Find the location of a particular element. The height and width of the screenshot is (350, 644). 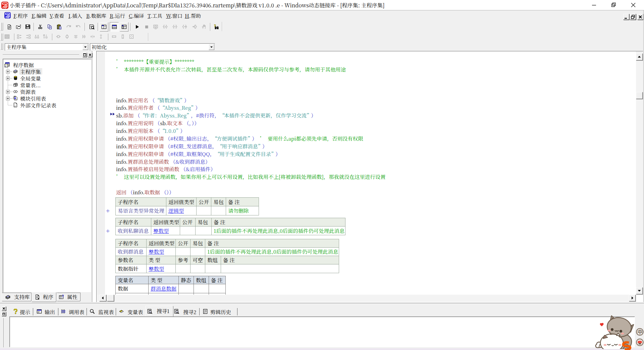

svg-text: e is located at coordinates (6, 66).